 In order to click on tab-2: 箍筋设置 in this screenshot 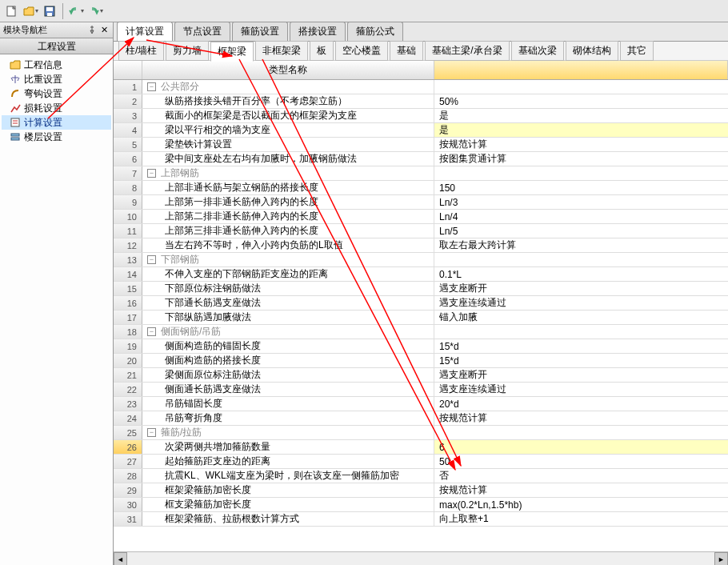, I will do `click(260, 31)`.